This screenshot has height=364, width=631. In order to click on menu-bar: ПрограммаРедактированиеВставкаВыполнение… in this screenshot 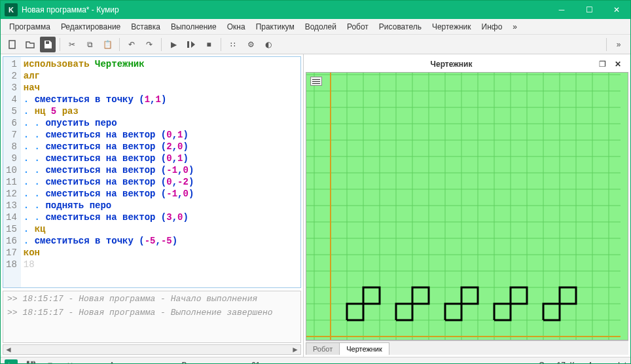, I will do `click(316, 27)`.